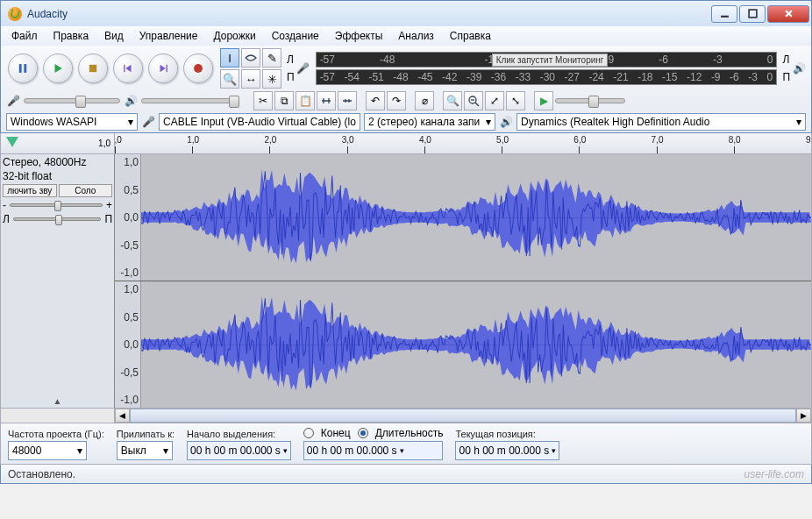  What do you see at coordinates (430, 122) in the screenshot?
I see `recording-channels-combo: 2 (стерео) канала запи▾` at bounding box center [430, 122].